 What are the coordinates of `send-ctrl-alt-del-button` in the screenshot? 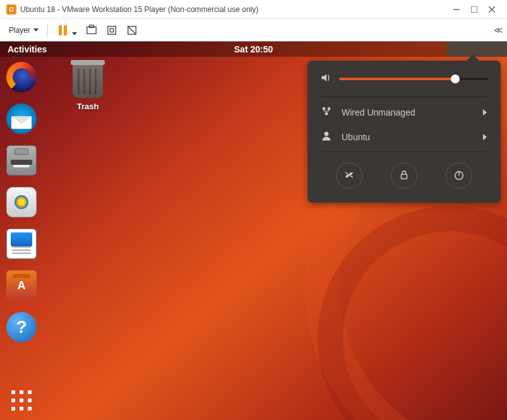 It's located at (92, 30).